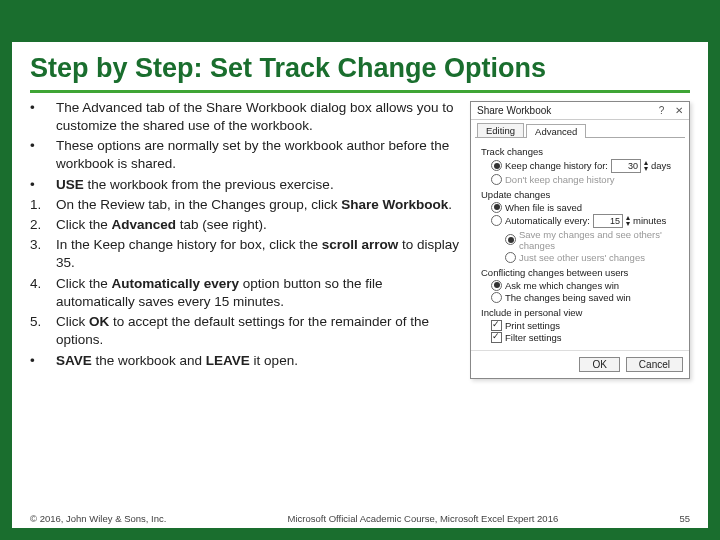  I want to click on close-icon: ✕, so click(679, 110).